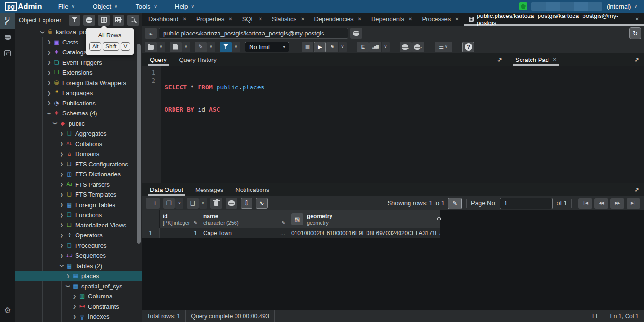 This screenshot has width=644, height=322. What do you see at coordinates (601, 203) in the screenshot?
I see `previous-page-button: ◀◀` at bounding box center [601, 203].